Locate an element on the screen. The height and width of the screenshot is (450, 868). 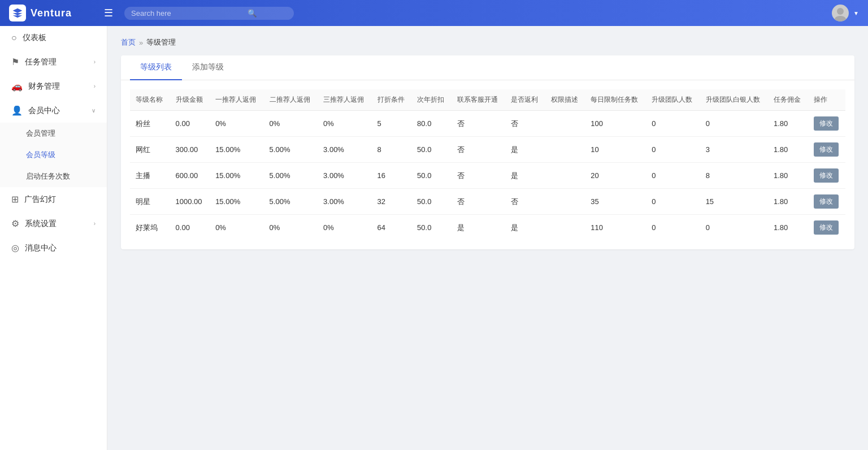
col-annual-discount: 次年折扣 is located at coordinates (432, 100).